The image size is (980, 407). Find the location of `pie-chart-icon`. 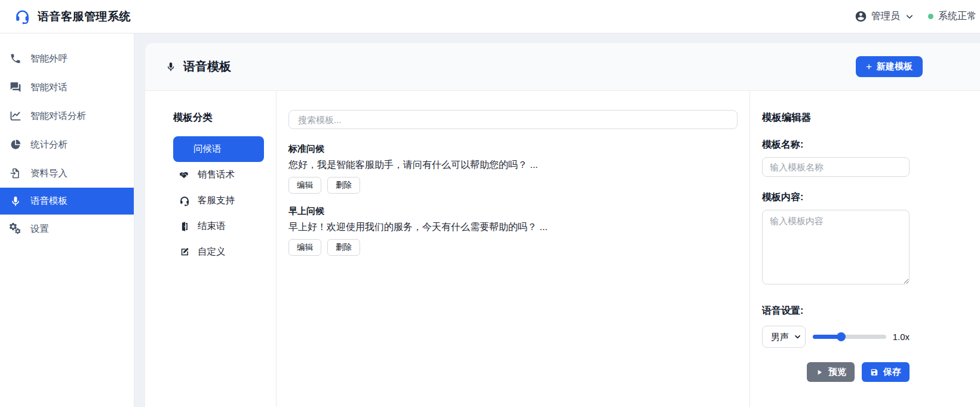

pie-chart-icon is located at coordinates (16, 145).